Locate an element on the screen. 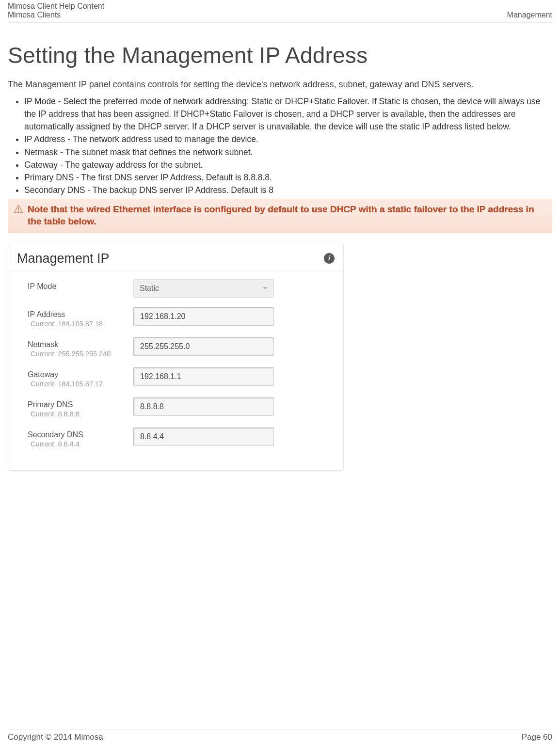 The width and height of the screenshot is (560, 746). header-line1: Mimosa Client Help Content is located at coordinates (280, 6).